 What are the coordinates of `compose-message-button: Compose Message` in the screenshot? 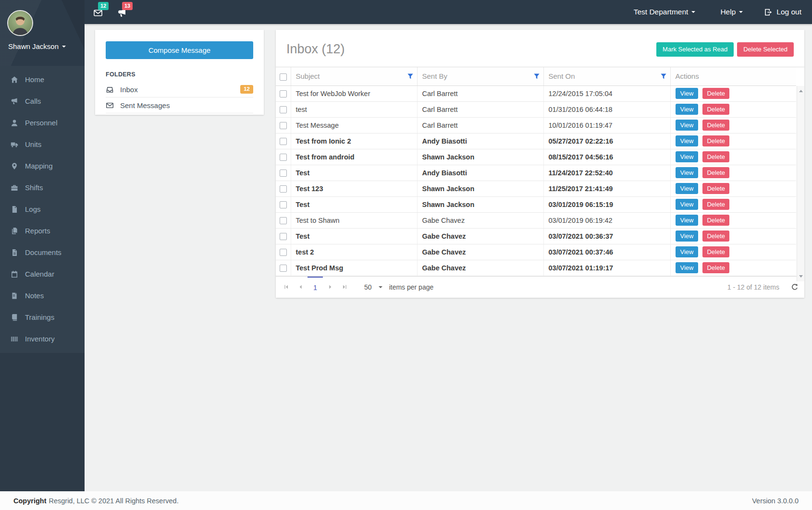 It's located at (180, 50).